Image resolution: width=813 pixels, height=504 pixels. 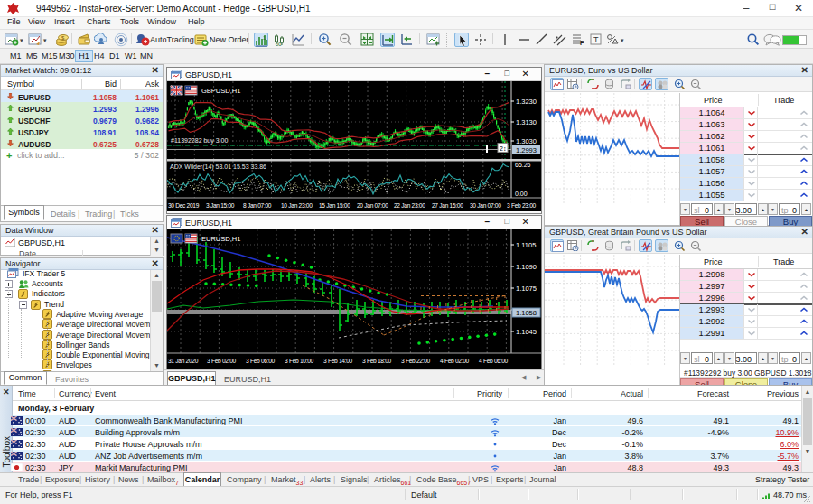 I want to click on svg-text: 00, so click(x=278, y=44).